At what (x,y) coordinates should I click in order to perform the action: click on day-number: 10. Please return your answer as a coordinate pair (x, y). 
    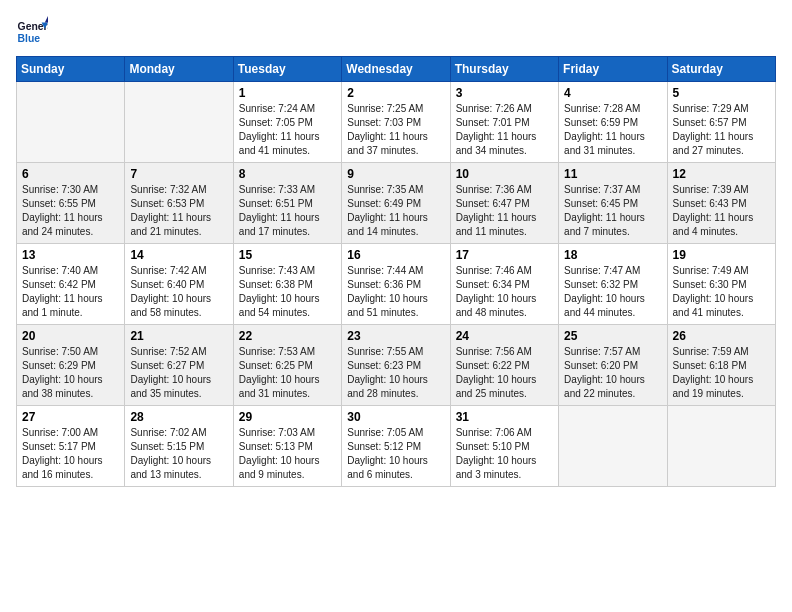
    Looking at the image, I should click on (504, 174).